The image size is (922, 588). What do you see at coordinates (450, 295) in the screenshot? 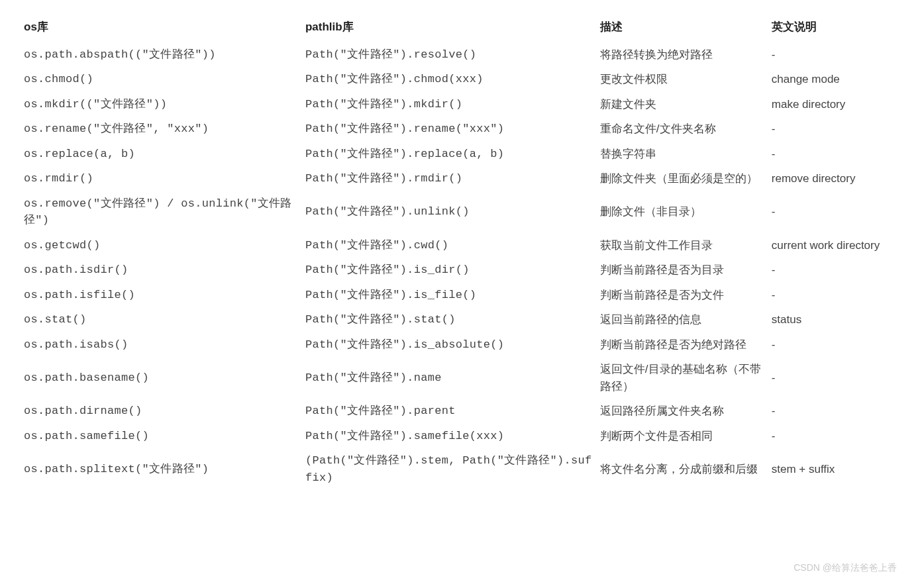
I see `cell-pathlib: Path("文件路径").is_file()` at bounding box center [450, 295].